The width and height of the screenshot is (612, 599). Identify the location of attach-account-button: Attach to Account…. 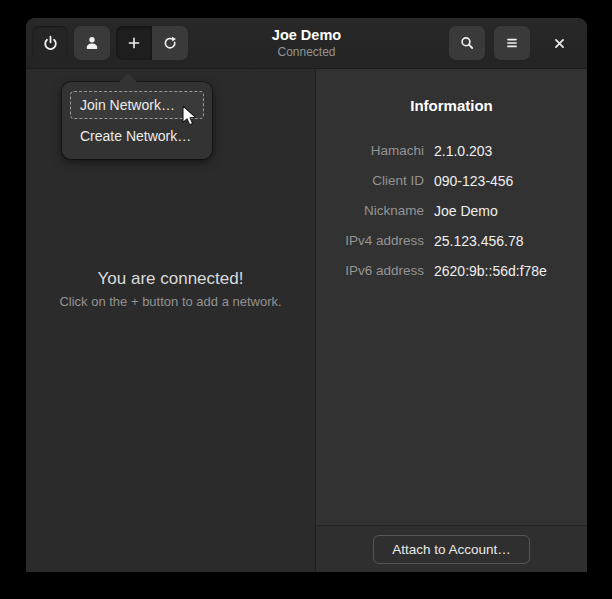
(452, 550).